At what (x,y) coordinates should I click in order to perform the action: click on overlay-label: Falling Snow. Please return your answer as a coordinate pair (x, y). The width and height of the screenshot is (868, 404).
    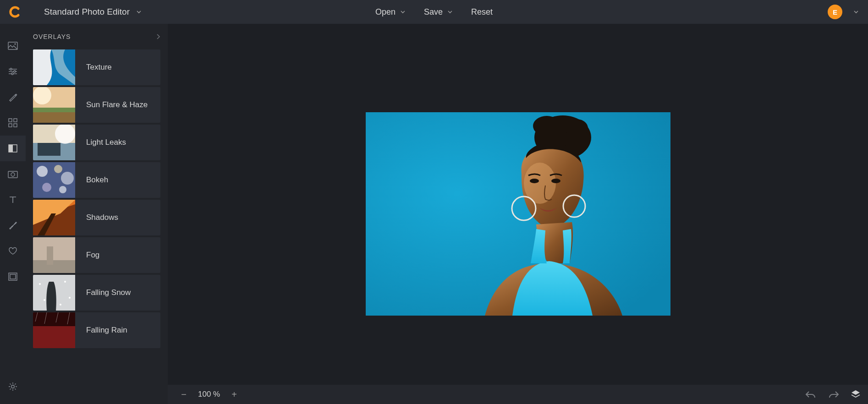
    Looking at the image, I should click on (103, 293).